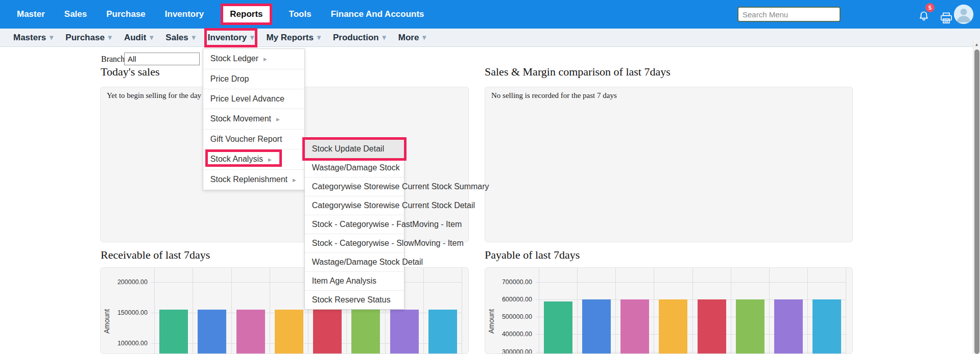 The image size is (980, 354). What do you see at coordinates (509, 351) in the screenshot?
I see `y-tick-label: 300000.00` at bounding box center [509, 351].